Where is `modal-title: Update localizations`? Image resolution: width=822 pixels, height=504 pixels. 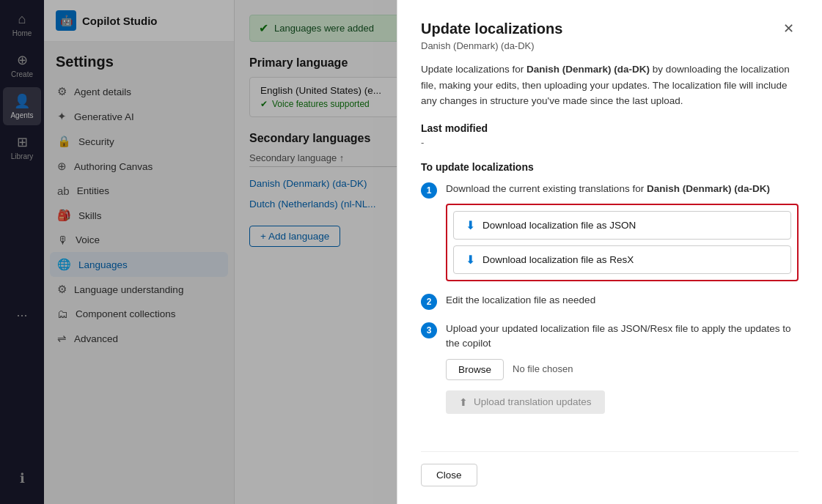 modal-title: Update localizations is located at coordinates (491, 29).